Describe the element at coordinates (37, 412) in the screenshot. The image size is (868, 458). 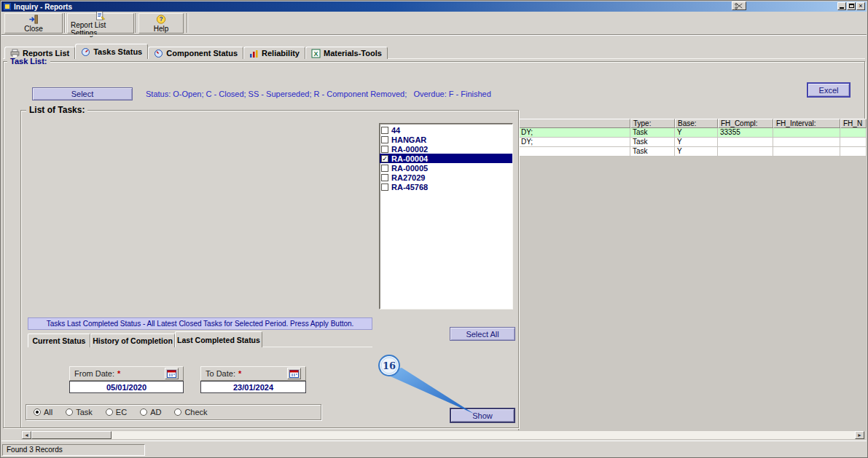
I see `radio-button-selected` at that location.